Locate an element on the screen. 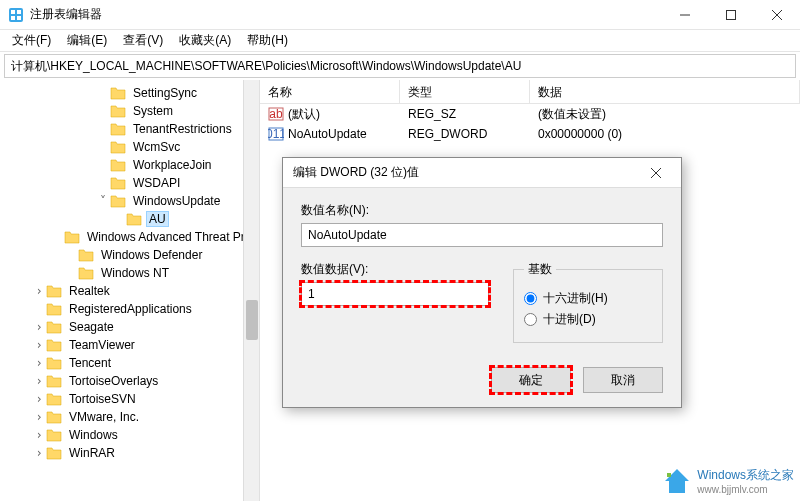 This screenshot has width=800, height=501. tree-item: WcmSvc is located at coordinates (130, 147).